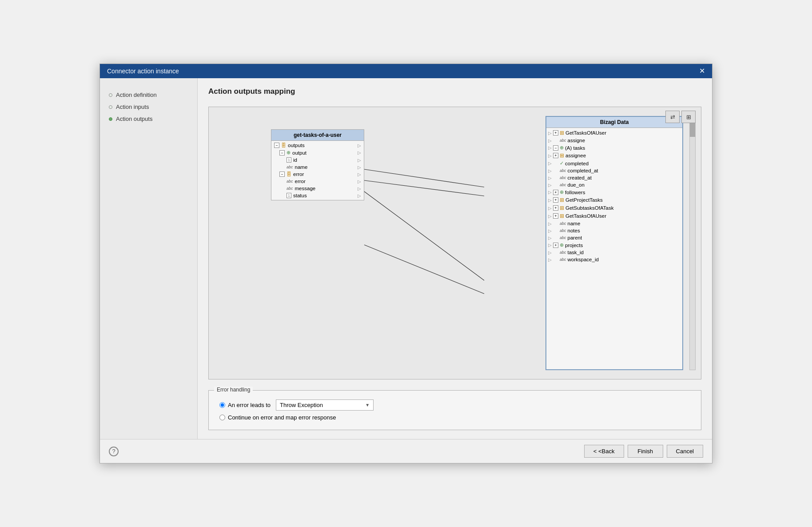  What do you see at coordinates (689, 117) in the screenshot?
I see `toolbar-btn-2: ⊞` at bounding box center [689, 117].